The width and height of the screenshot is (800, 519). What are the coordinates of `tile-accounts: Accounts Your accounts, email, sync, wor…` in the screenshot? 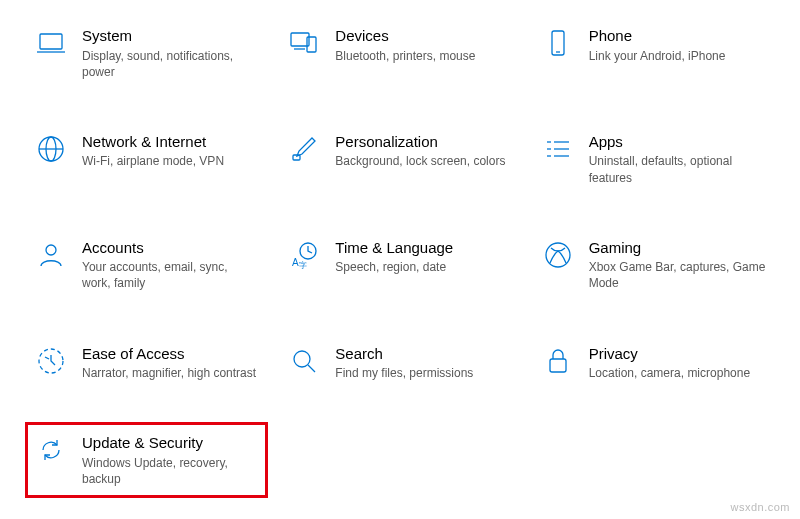 It's located at (146, 265).